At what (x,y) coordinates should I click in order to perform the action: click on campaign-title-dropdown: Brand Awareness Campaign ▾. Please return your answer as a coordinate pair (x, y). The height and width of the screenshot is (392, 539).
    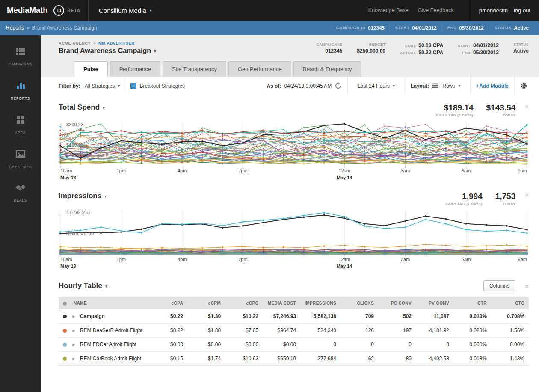
    Looking at the image, I should click on (107, 51).